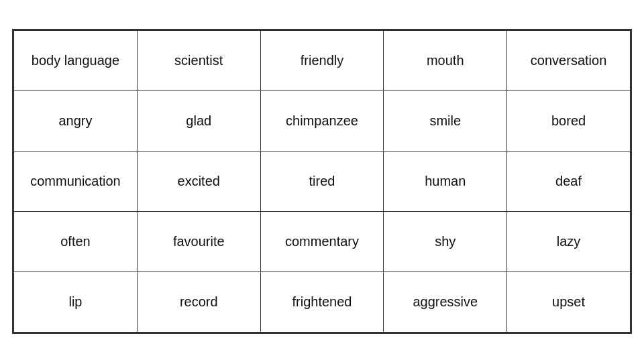 Image resolution: width=644 pixels, height=362 pixels. Describe the element at coordinates (569, 60) in the screenshot. I see `table-cell: conversation` at that location.